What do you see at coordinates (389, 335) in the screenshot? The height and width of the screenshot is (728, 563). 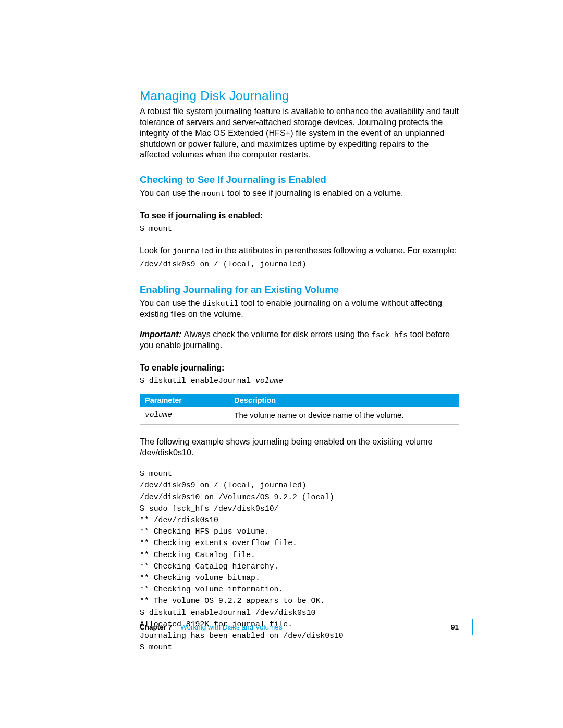 I see `inline-code-fsck-hfs: fsck_hfs` at bounding box center [389, 335].